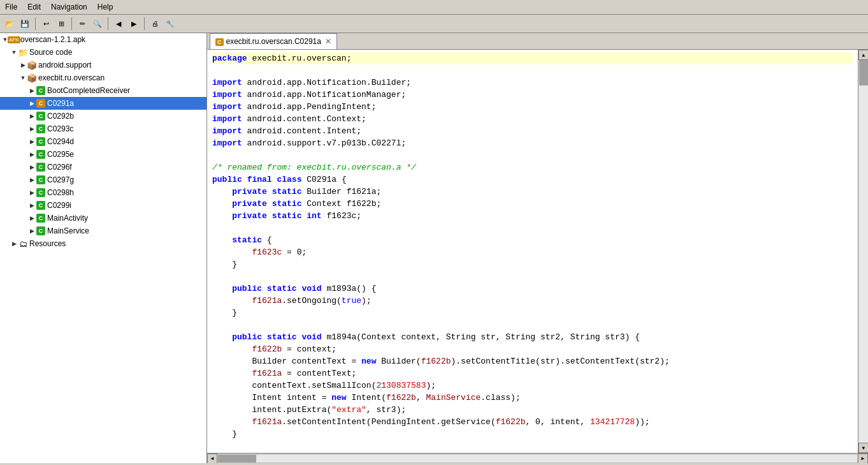  Describe the element at coordinates (119, 24) in the screenshot. I see `toolbar-back: ◀` at that location.